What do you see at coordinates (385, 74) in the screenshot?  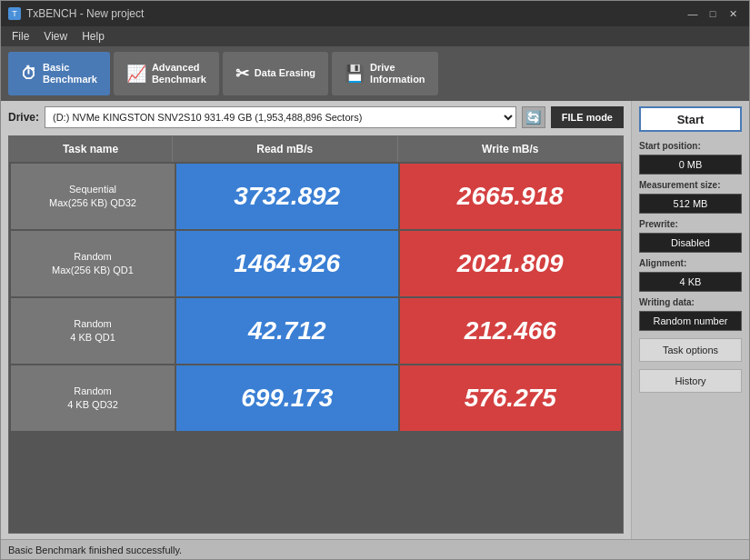 I see `tab-drive-information: 💾 DriveInformation` at bounding box center [385, 74].